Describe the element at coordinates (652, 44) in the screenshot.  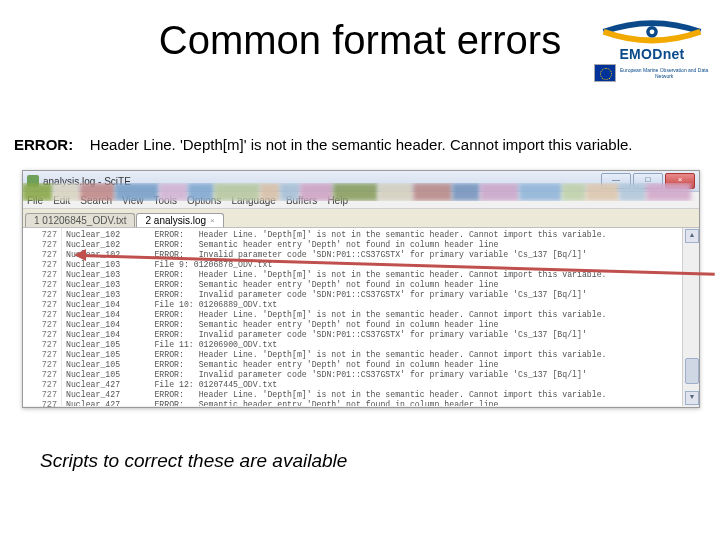
I see `emodnet-logo: EMODnet European Marine Observation and …` at that location.